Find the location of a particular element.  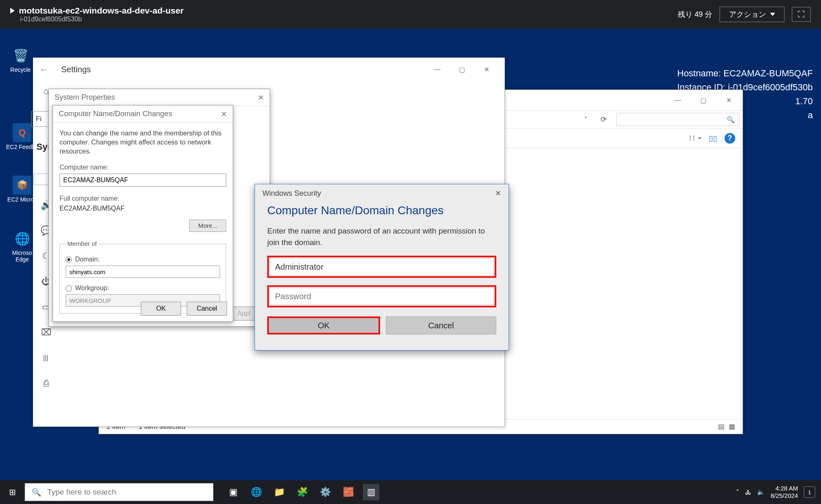

password-highlight is located at coordinates (382, 296).